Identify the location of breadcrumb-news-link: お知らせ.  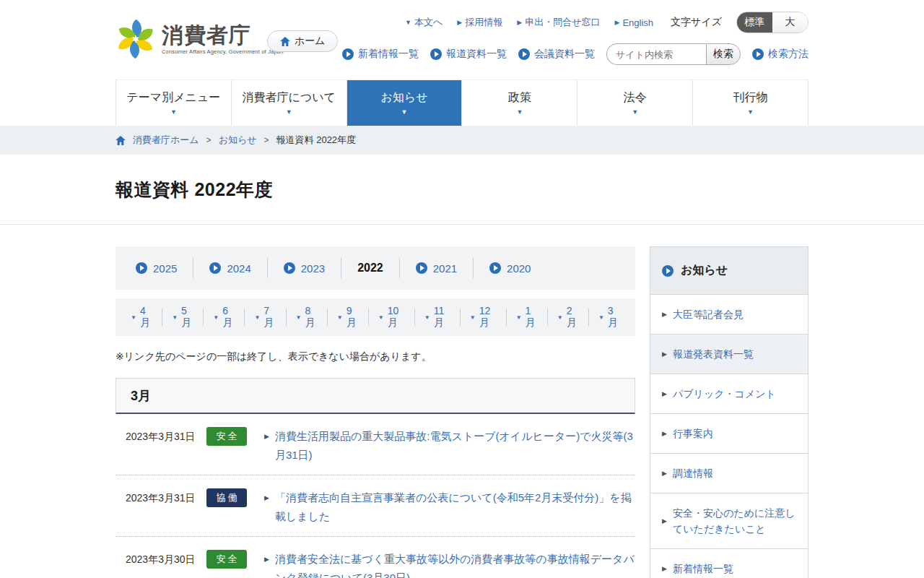
(238, 140).